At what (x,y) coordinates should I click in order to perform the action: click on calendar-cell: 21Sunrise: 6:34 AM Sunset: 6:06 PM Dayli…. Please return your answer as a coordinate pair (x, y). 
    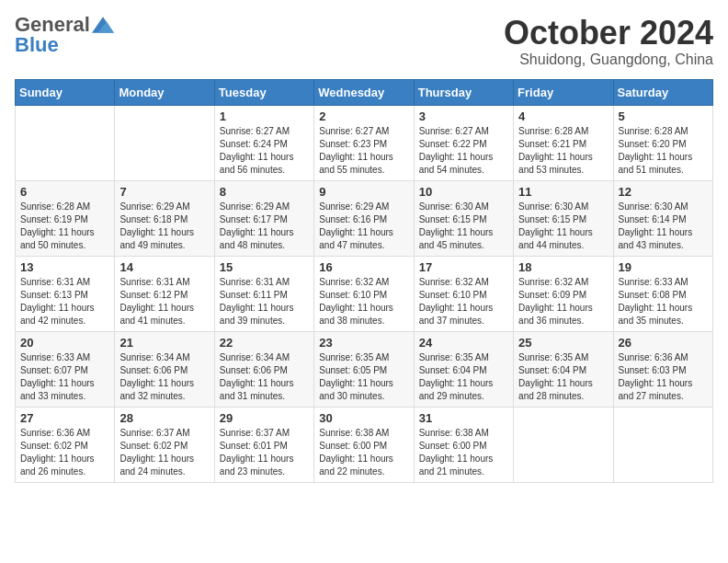
    Looking at the image, I should click on (165, 369).